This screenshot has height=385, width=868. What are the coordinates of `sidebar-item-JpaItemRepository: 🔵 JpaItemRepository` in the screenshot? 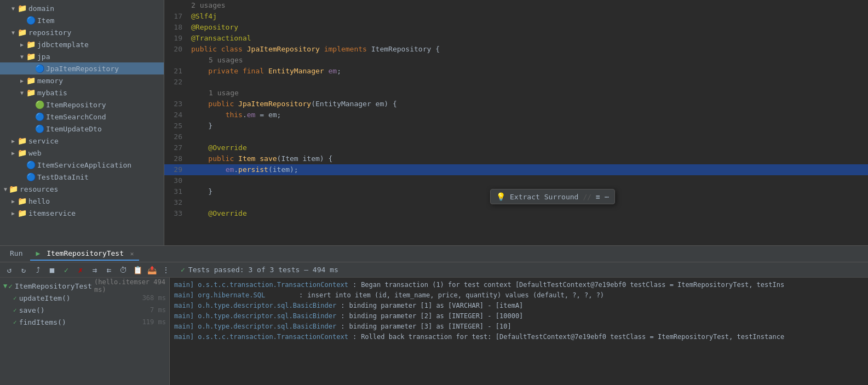 It's located at (82, 68).